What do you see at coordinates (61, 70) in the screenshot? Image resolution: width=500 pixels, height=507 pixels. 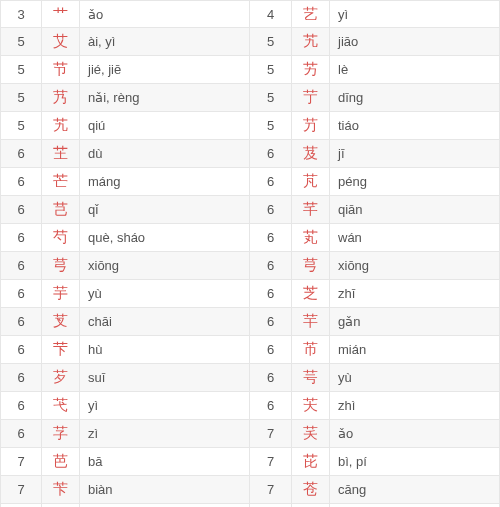 I see `character: 节` at bounding box center [61, 70].